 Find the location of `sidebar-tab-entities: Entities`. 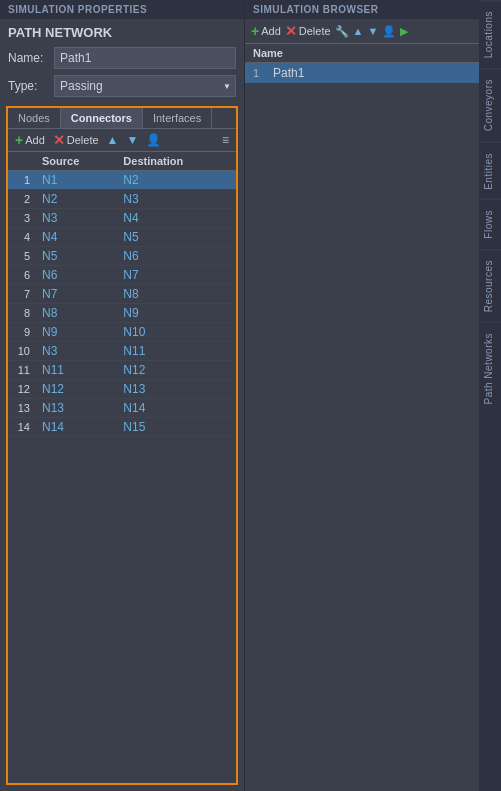

sidebar-tab-entities: Entities is located at coordinates (490, 171).